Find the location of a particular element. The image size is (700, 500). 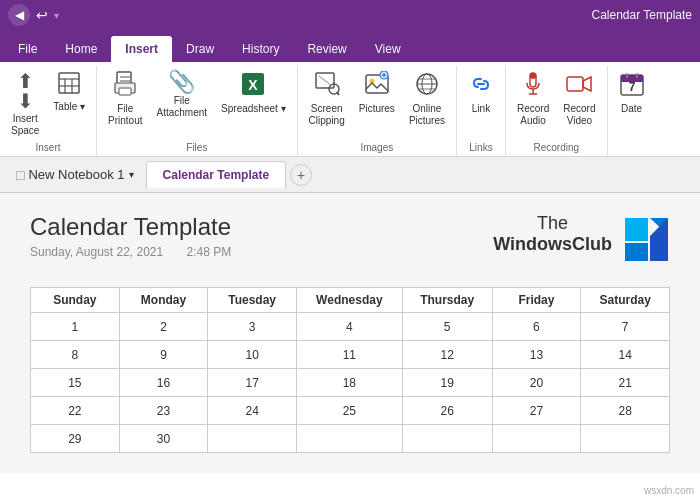

record-audio-button: RecordAudio is located at coordinates (533, 99).